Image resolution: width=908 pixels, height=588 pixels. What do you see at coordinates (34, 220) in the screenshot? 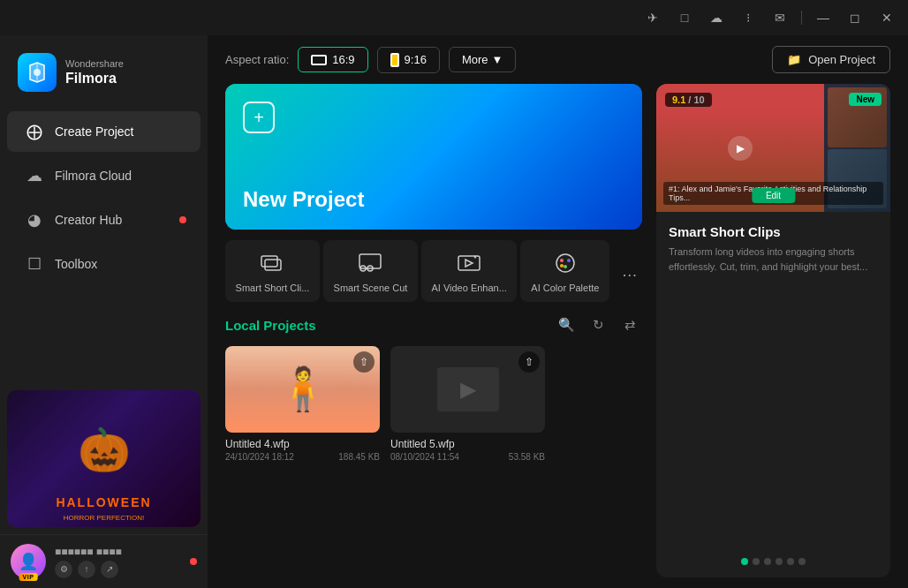
I see `creator-hub-icon: ◕` at bounding box center [34, 220].